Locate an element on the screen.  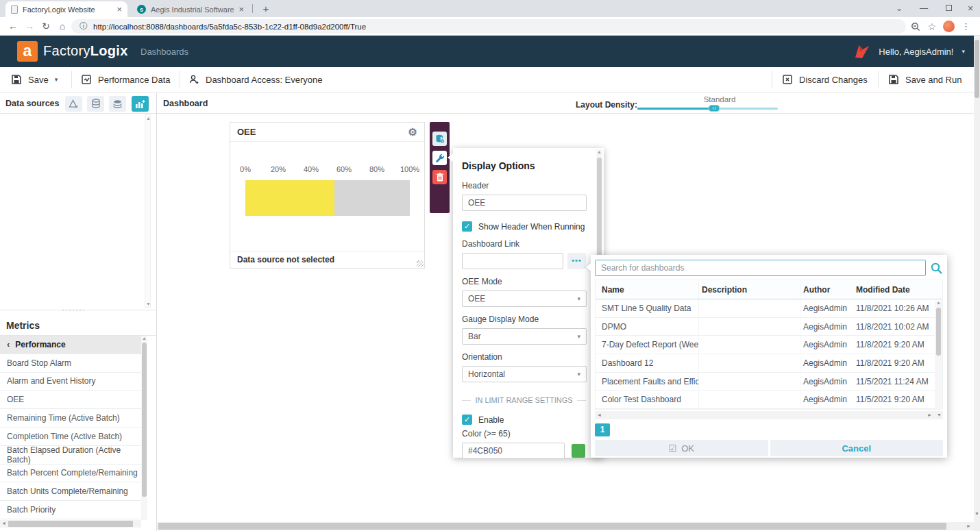
home-icon: ⌂ is located at coordinates (62, 27).